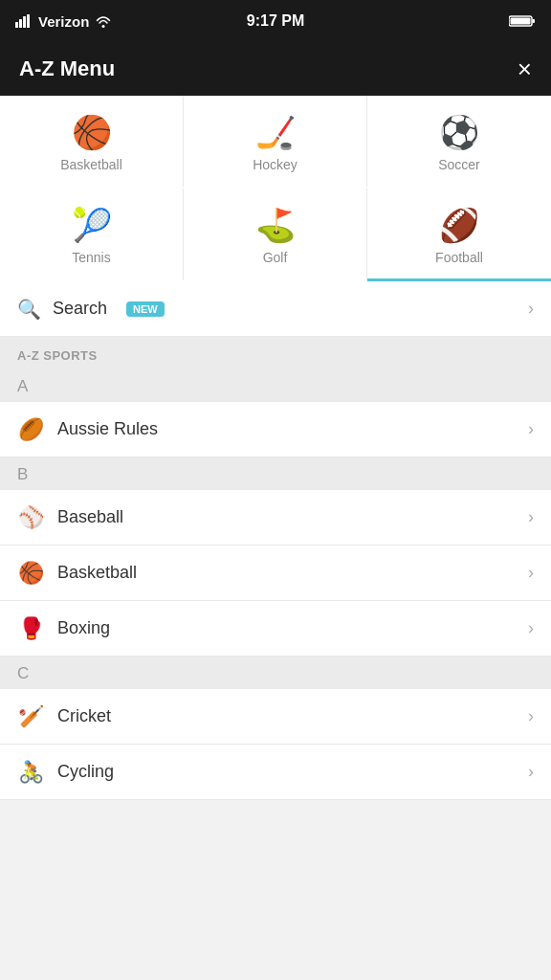  What do you see at coordinates (98, 572) in the screenshot?
I see `basketball-list-label: Basketball` at bounding box center [98, 572].